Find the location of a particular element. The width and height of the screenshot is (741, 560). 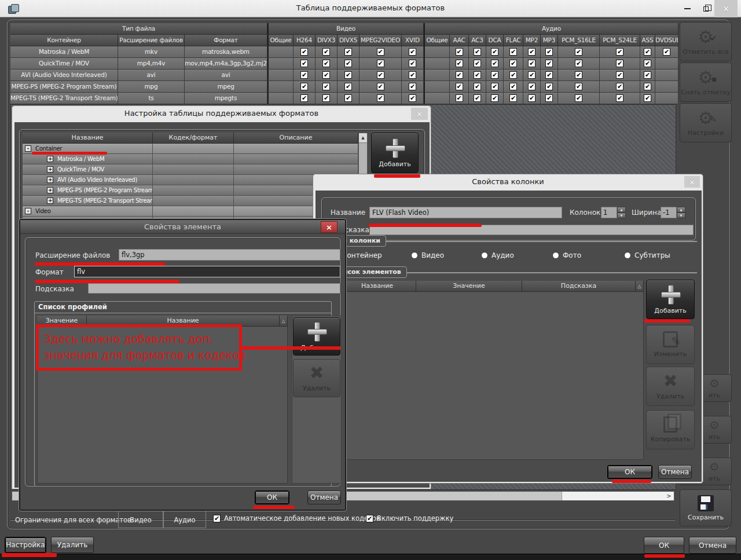

column-header: DIVX5 is located at coordinates (349, 41).